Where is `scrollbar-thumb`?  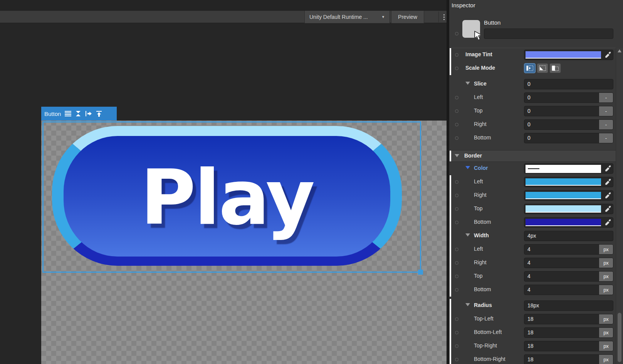 scrollbar-thumb is located at coordinates (620, 337).